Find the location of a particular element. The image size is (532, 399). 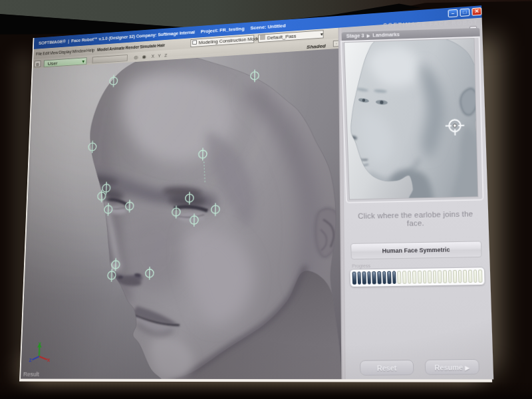

svg-text: Result is located at coordinates (32, 374).